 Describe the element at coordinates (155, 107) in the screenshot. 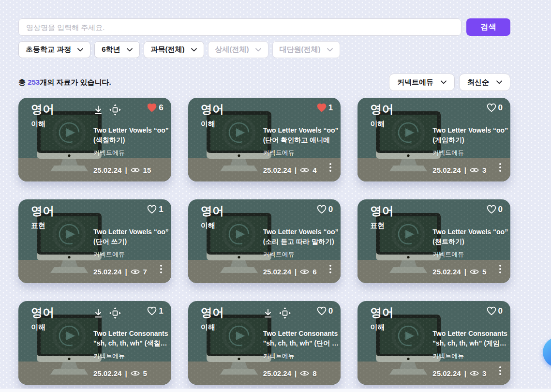

I see `like-button: 6` at that location.